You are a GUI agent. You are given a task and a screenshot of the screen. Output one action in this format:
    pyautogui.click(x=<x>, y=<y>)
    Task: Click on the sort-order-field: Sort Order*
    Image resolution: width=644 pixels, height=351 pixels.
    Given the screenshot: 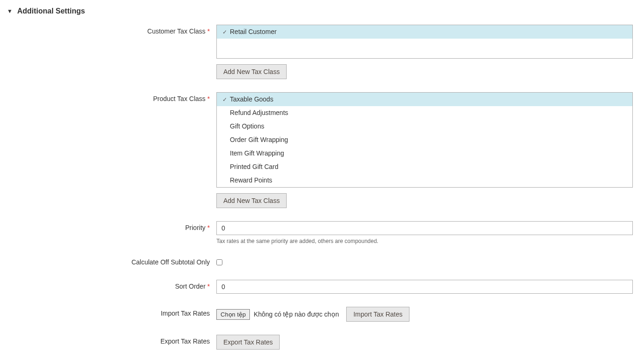 What is the action you would take?
    pyautogui.click(x=322, y=287)
    